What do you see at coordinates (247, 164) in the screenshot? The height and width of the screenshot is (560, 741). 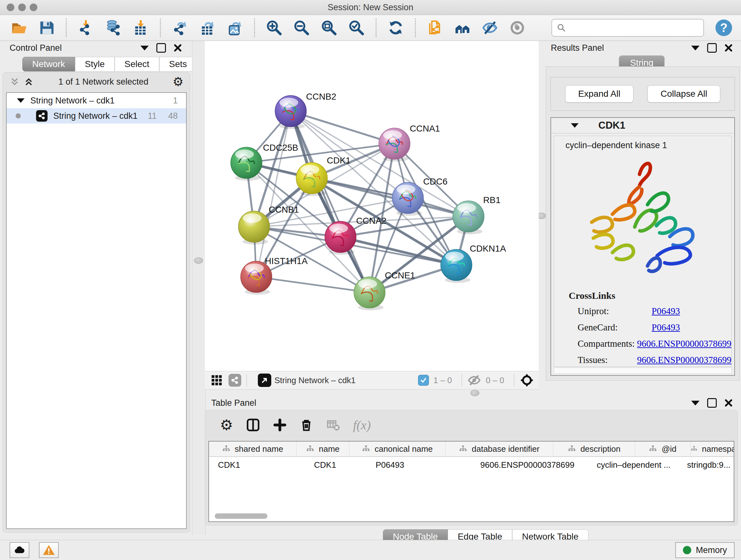 I see `network-node-cdc25b` at bounding box center [247, 164].